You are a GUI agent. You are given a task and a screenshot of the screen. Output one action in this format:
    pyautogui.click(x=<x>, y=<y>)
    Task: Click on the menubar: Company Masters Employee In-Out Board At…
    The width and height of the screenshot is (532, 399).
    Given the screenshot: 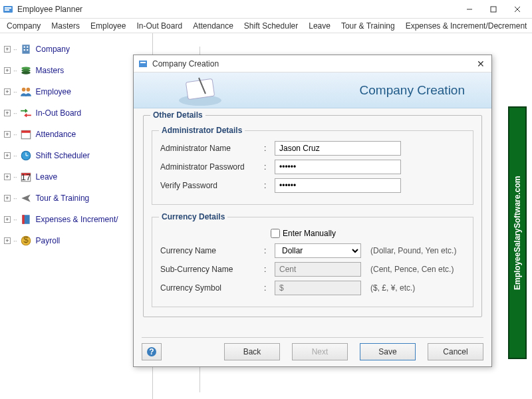 What is the action you would take?
    pyautogui.click(x=266, y=26)
    